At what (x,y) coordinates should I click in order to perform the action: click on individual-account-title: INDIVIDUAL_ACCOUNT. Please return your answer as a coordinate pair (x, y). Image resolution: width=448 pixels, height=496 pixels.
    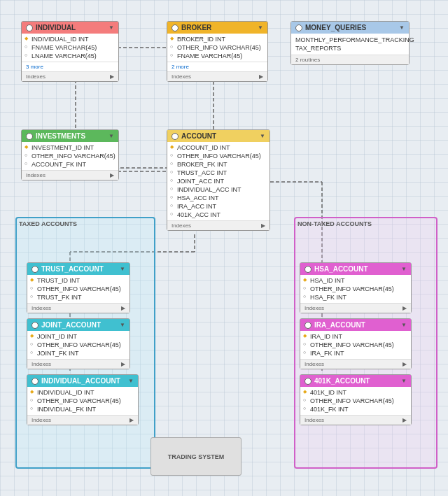
    Looking at the image, I should click on (81, 381).